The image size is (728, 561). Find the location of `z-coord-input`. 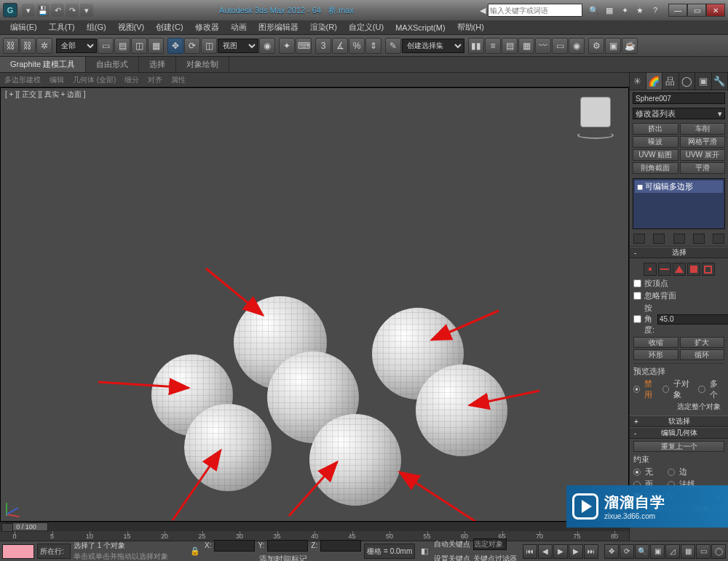

z-coord-input is located at coordinates (341, 546).